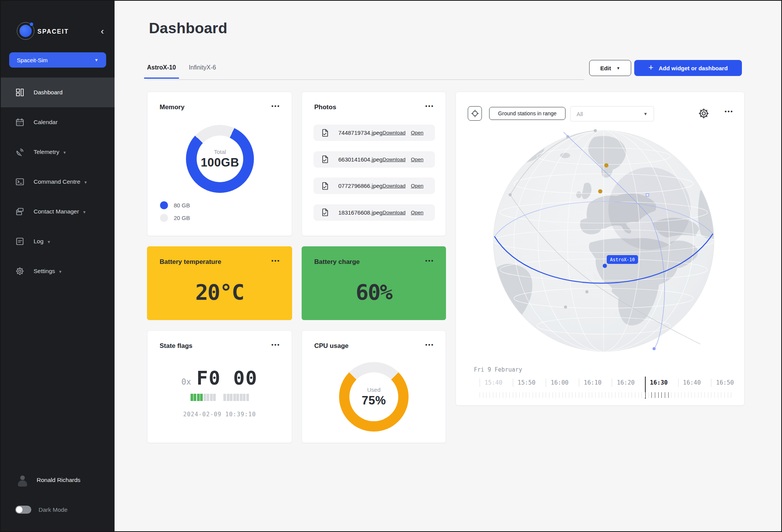 Image resolution: width=782 pixels, height=532 pixels. I want to click on sidebar-nav: DashboardCalendarTelemetry▼Command Centr…, so click(57, 182).